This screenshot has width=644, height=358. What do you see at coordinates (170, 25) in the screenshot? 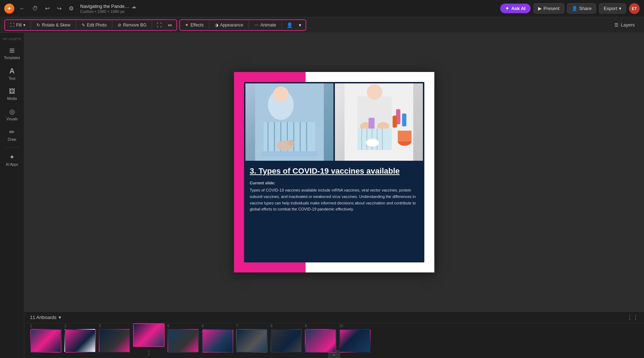
I see `flip-button: ⇔` at bounding box center [170, 25].